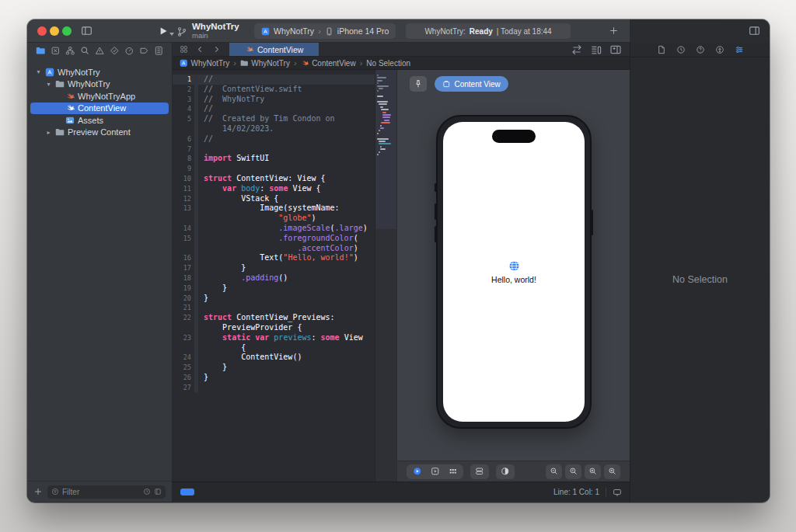  Describe the element at coordinates (524, 31) in the screenshot. I see `status-suffix: | Today at 18:44` at that location.